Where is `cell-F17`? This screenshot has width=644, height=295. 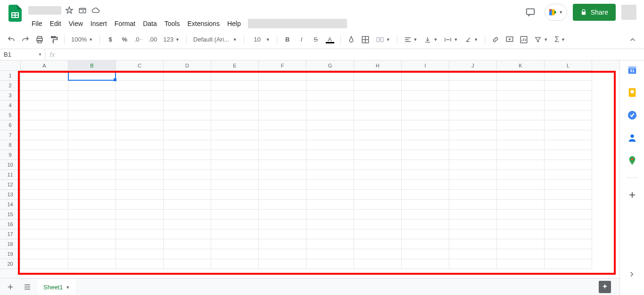 cell-F17 is located at coordinates (283, 234).